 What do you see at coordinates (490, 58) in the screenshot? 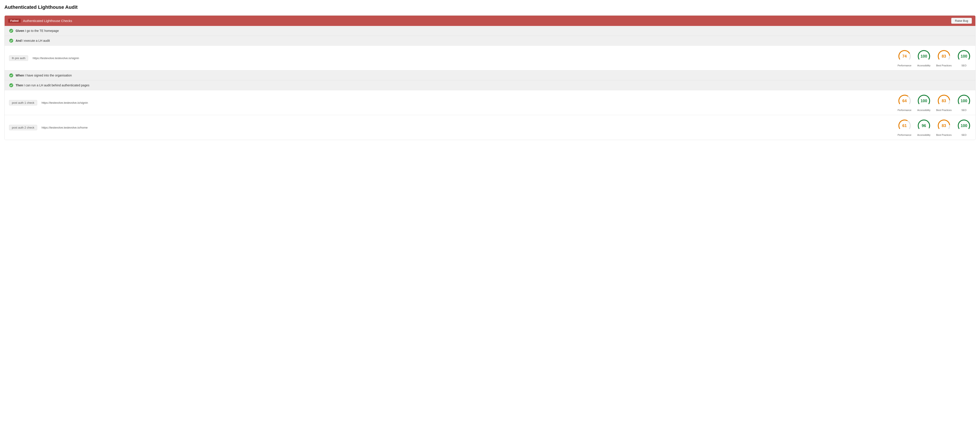
I see `result-row: lh pre auth https://testevolve.testevolv…` at bounding box center [490, 58].